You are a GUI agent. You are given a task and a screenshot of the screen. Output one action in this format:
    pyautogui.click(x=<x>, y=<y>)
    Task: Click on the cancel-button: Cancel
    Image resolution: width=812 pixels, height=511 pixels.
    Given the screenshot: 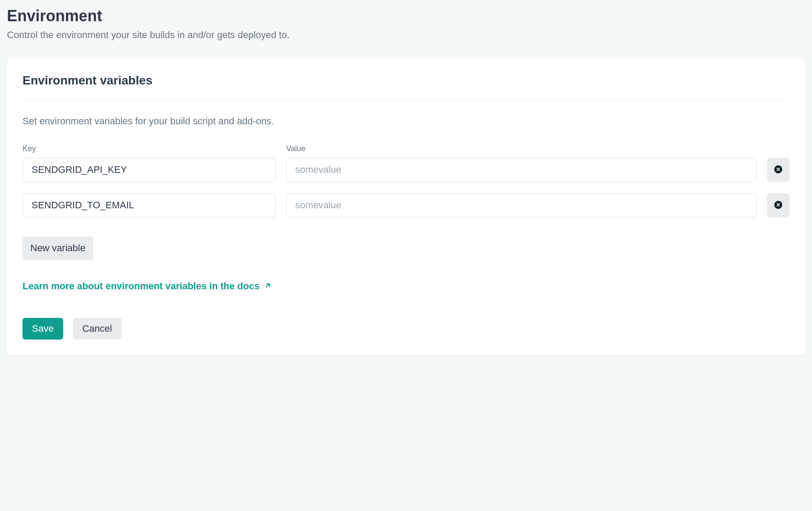 What is the action you would take?
    pyautogui.click(x=97, y=329)
    